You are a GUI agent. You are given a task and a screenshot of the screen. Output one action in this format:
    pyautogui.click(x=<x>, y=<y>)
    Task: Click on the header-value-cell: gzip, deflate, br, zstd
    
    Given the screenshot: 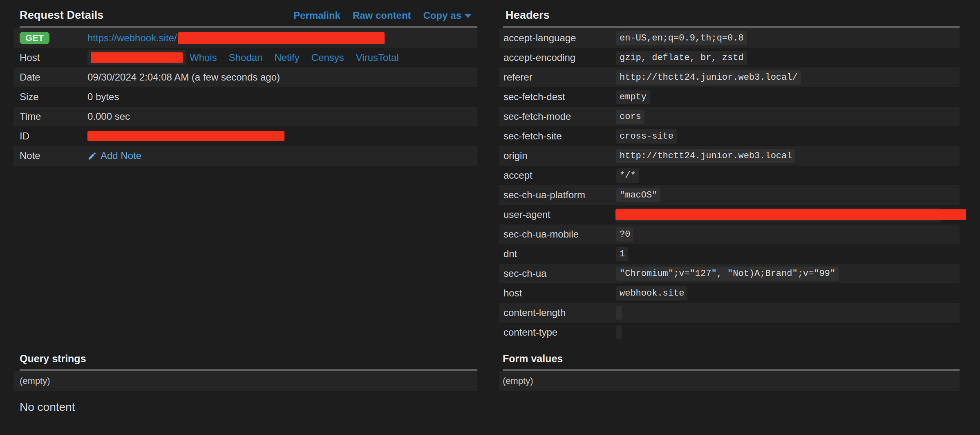 What is the action you would take?
    pyautogui.click(x=788, y=58)
    